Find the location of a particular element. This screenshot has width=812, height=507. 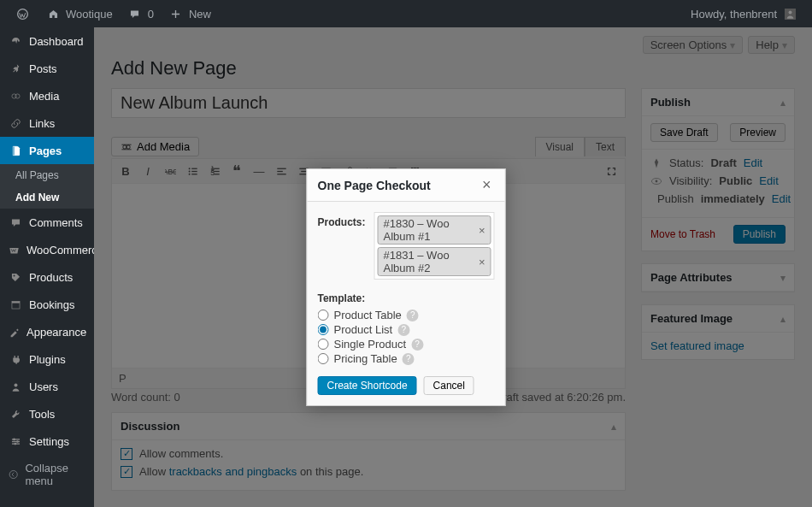

pin-icon is located at coordinates (15, 68).